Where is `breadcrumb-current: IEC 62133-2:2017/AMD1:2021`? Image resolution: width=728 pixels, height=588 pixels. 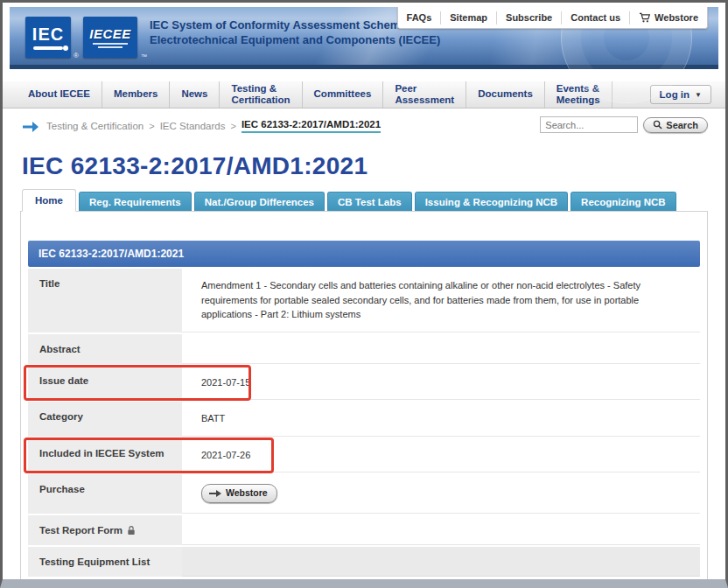
breadcrumb-current: IEC 62133-2:2017/AMD1:2021 is located at coordinates (312, 126).